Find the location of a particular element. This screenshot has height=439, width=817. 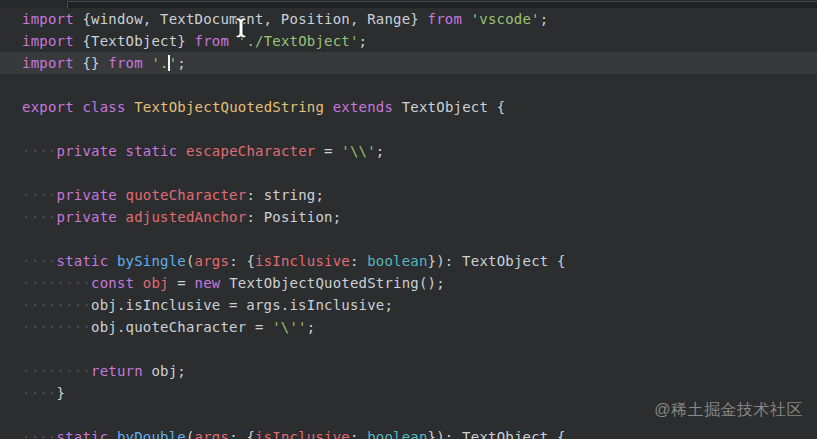

code-line: ····private static escapeCharacter = '\\… is located at coordinates (408, 151).